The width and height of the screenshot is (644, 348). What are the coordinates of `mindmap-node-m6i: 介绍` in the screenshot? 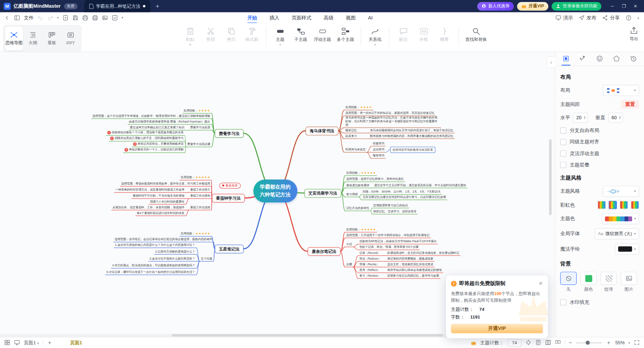 It's located at (349, 244).